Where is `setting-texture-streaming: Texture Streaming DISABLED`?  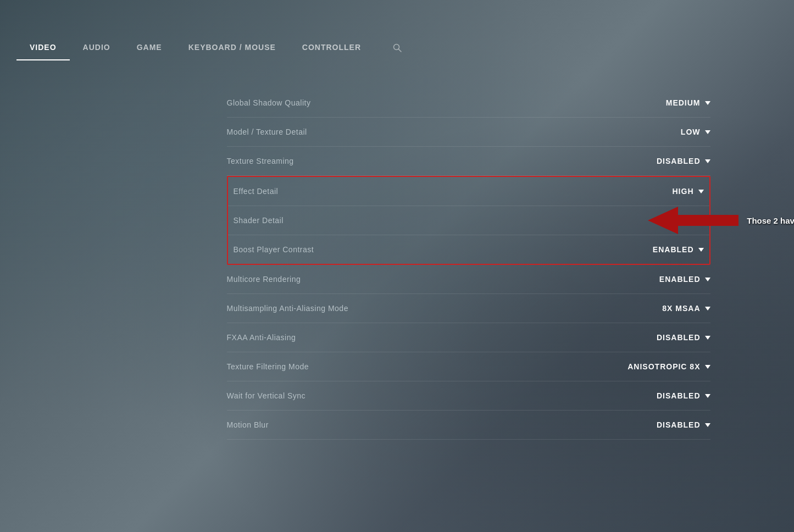
setting-texture-streaming: Texture Streaming DISABLED is located at coordinates (469, 162).